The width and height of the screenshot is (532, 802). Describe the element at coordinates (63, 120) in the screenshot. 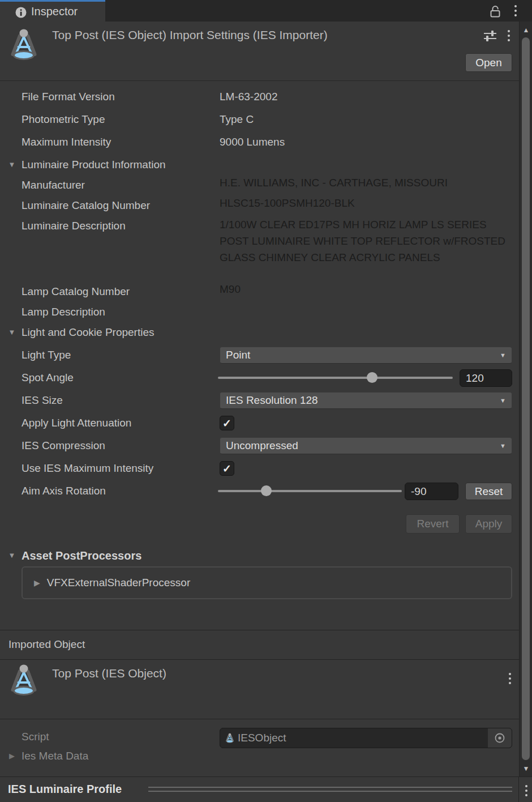

I see `photometric-type-label: Photometric Type` at that location.